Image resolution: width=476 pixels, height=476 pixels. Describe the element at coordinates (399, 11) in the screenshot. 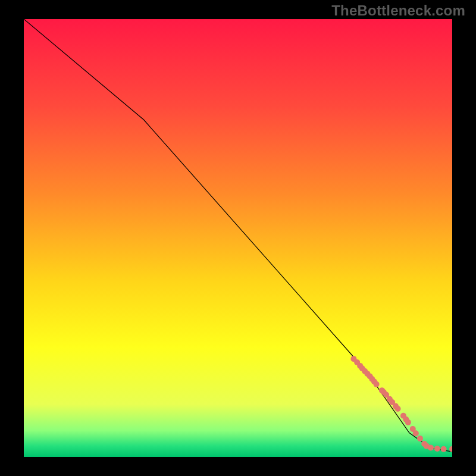

I see `watermark-text: TheBottleneck.com` at that location.